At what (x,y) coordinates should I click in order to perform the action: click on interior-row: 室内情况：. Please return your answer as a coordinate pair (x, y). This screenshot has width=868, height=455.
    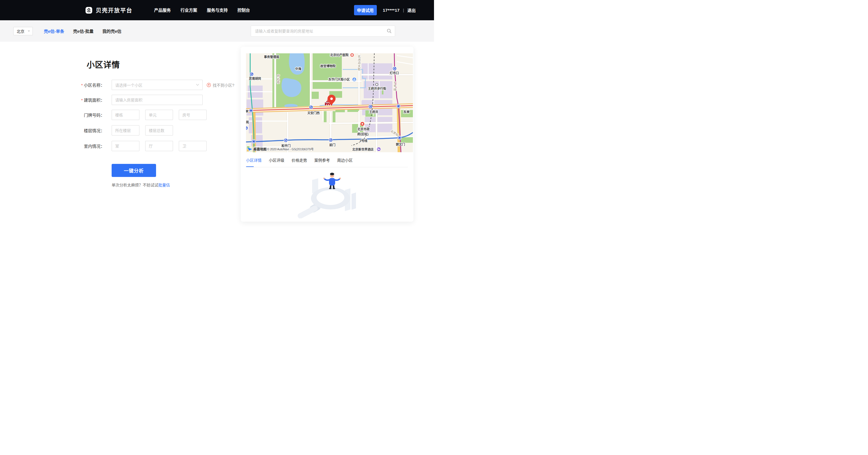
    Looking at the image, I should click on (136, 146).